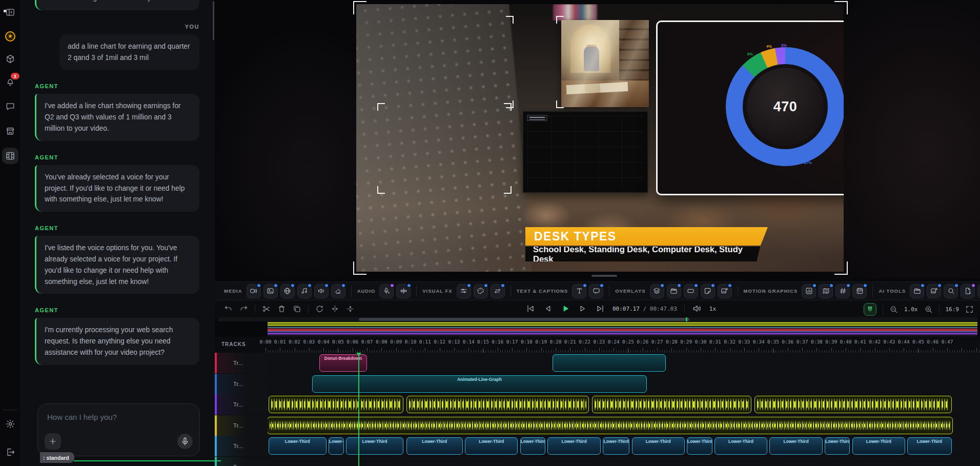 The height and width of the screenshot is (466, 980). Describe the element at coordinates (254, 291) in the screenshot. I see `toolbar-button-video-camera` at that location.